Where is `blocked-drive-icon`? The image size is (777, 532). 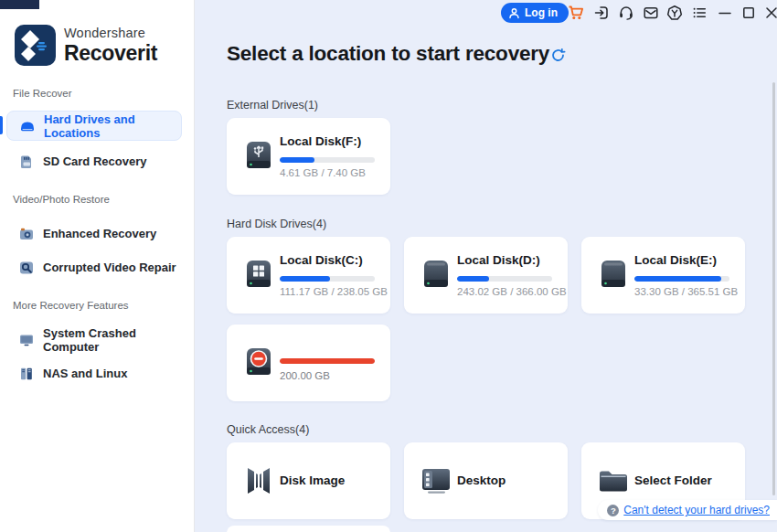 blocked-drive-icon is located at coordinates (259, 363).